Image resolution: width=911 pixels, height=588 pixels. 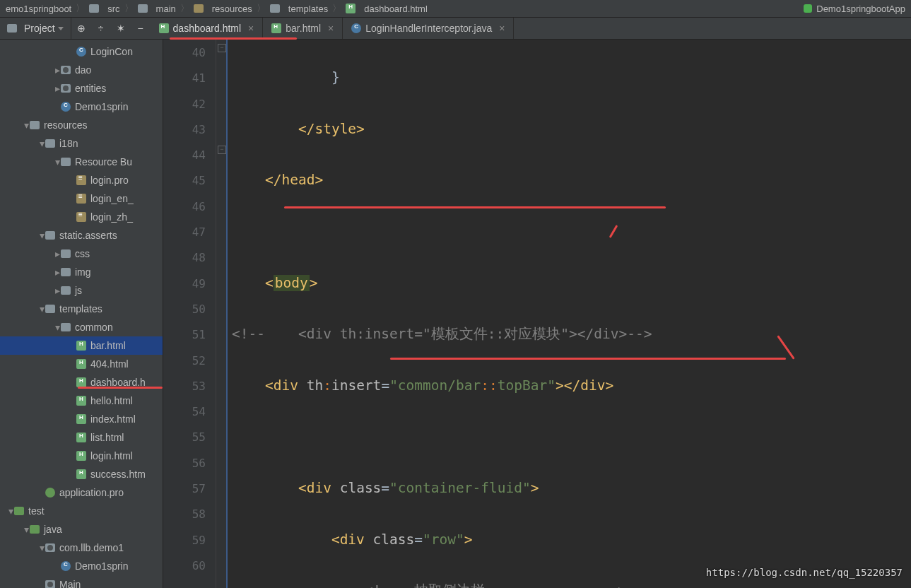 What do you see at coordinates (81, 143) in the screenshot?
I see `tree-row: i18n` at bounding box center [81, 143].